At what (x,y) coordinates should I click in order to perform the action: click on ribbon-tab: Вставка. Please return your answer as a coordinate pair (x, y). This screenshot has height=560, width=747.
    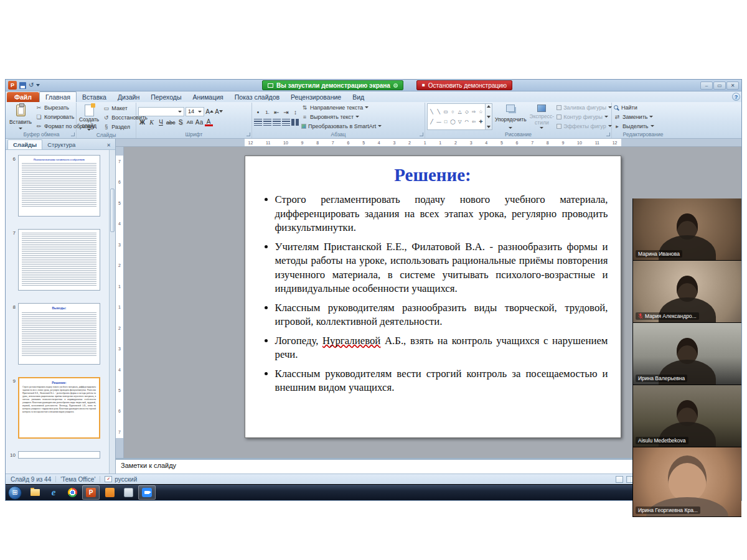
    Looking at the image, I should click on (95, 97).